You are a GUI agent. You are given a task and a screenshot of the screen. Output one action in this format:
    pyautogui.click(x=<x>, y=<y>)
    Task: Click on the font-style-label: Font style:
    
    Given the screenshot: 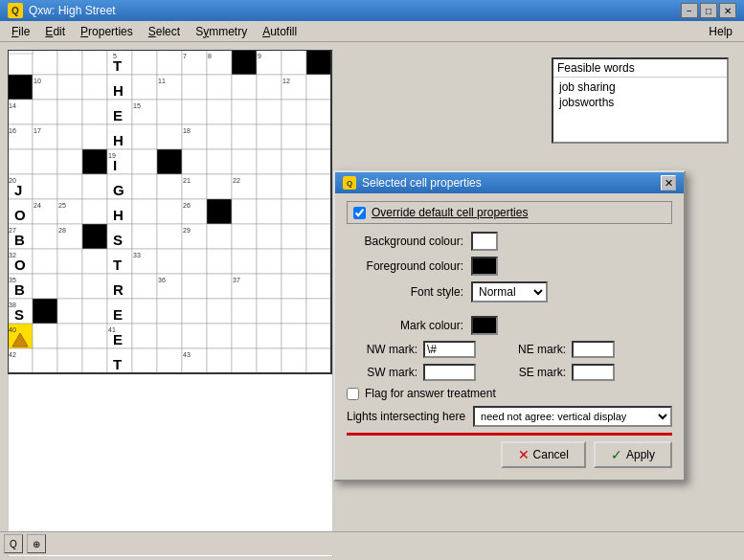 What is the action you would take?
    pyautogui.click(x=409, y=292)
    